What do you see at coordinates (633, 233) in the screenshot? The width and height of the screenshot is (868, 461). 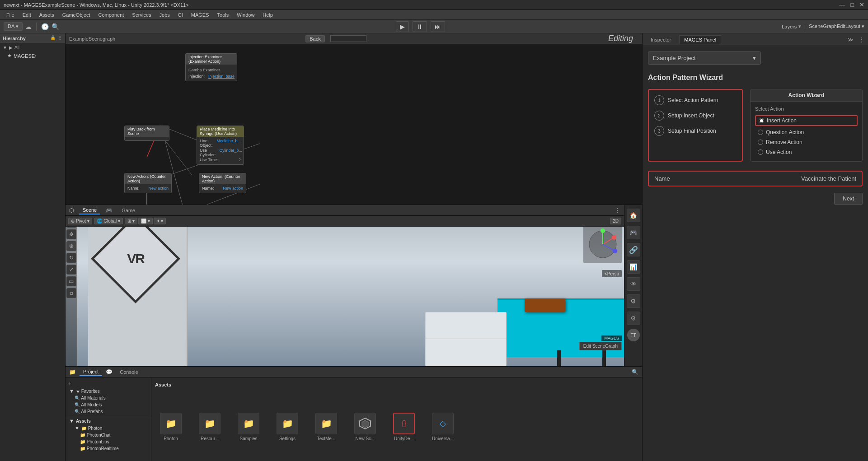 I see `vr-icon: 🎮` at bounding box center [633, 233].